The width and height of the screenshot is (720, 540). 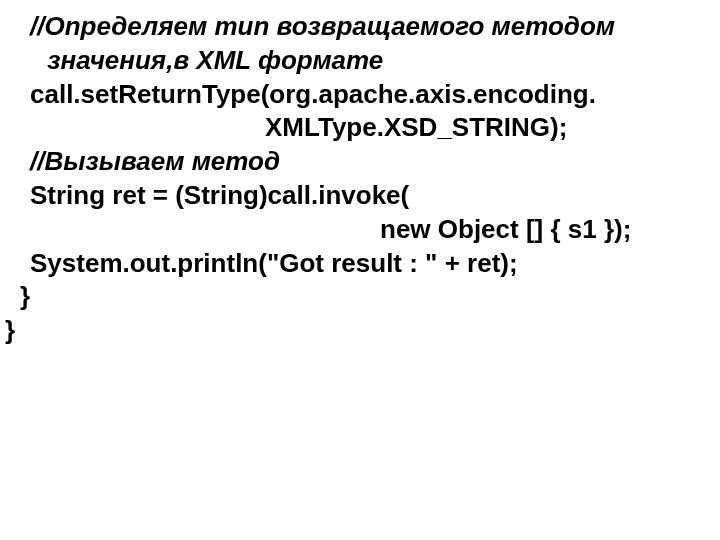 I want to click on brace-close-inner: }, so click(x=360, y=297).